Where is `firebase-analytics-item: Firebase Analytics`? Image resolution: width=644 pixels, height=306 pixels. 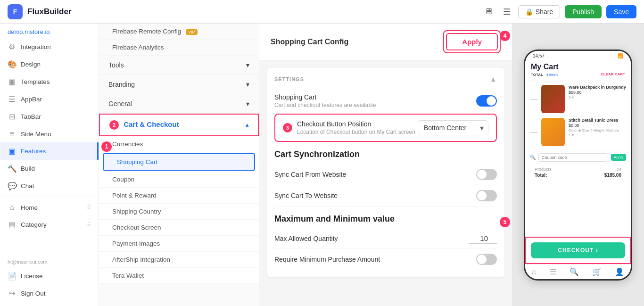
firebase-analytics-item: Firebase Analytics is located at coordinates (179, 48).